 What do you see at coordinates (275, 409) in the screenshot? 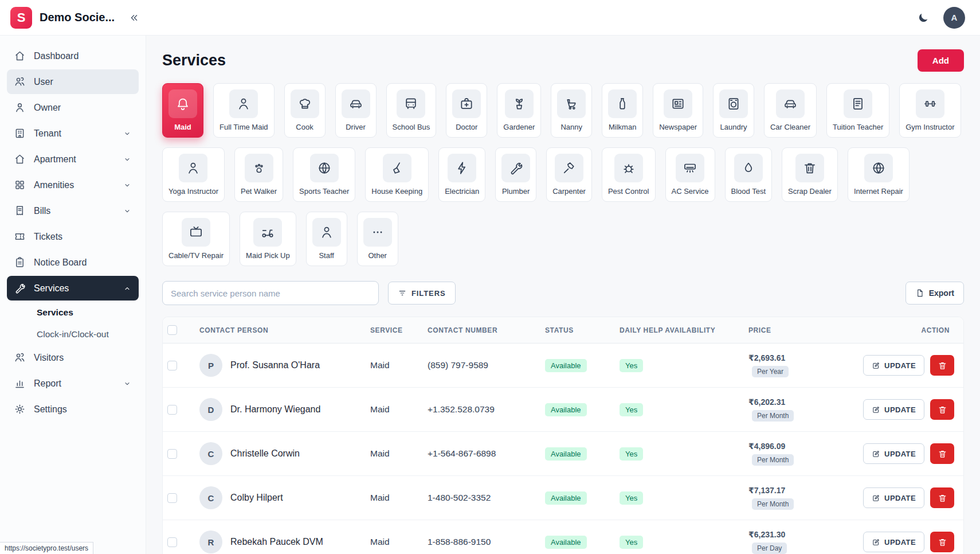
I see `contact-person-name: Dr. Harmony Wiegand` at bounding box center [275, 409].